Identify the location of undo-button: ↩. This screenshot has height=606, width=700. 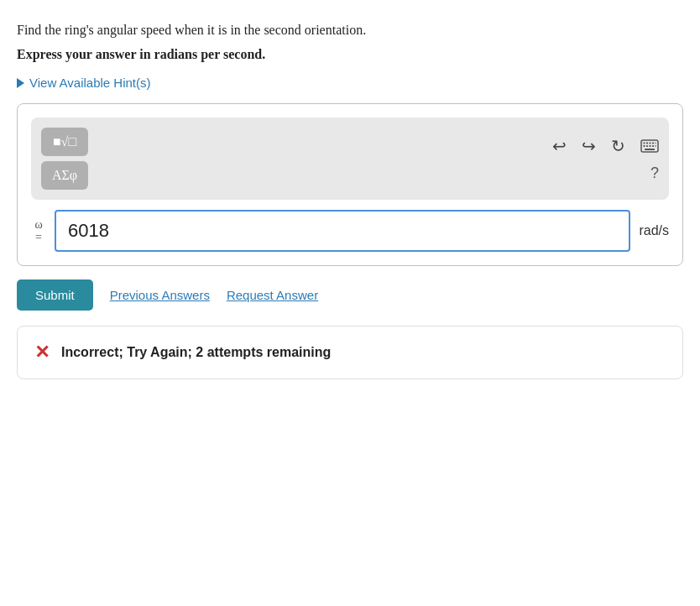
(559, 146).